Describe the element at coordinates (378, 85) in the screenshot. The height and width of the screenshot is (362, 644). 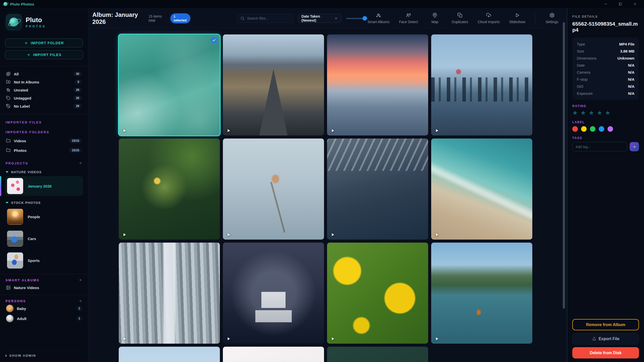
I see `grid-item-sunset-above-clouds` at that location.